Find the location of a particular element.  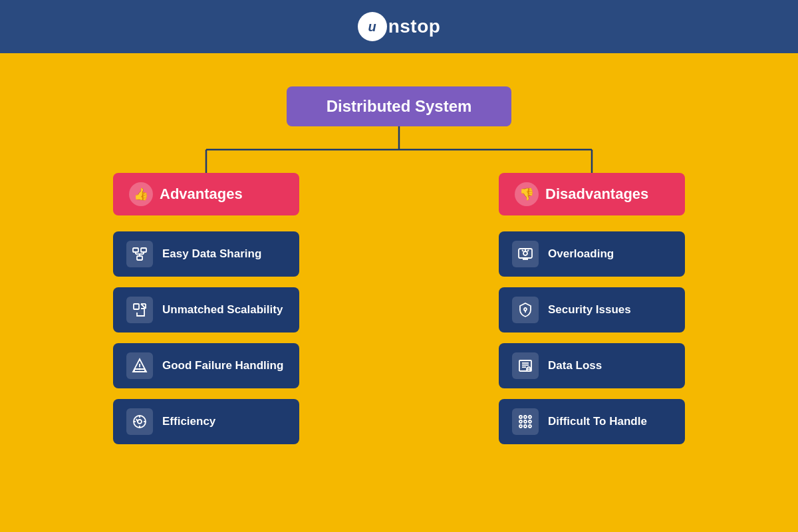

logo: u nstop is located at coordinates (399, 27).